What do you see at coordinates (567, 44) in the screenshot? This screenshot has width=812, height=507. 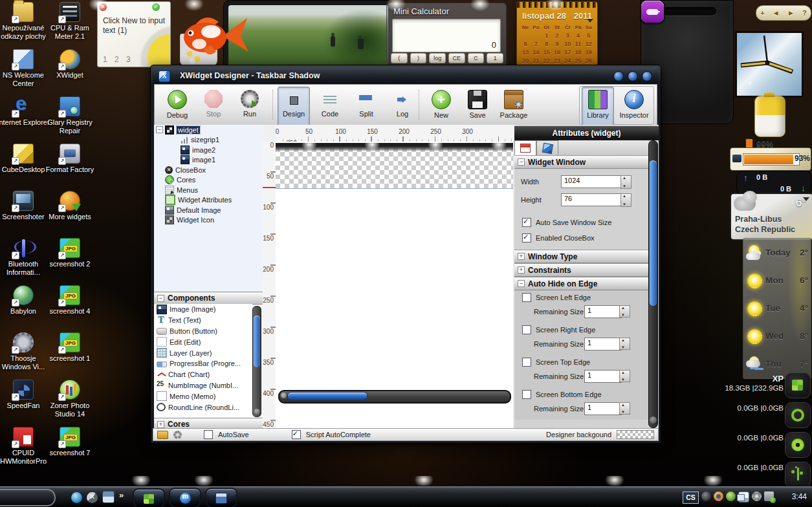 I see `calendar-day: 10` at bounding box center [567, 44].